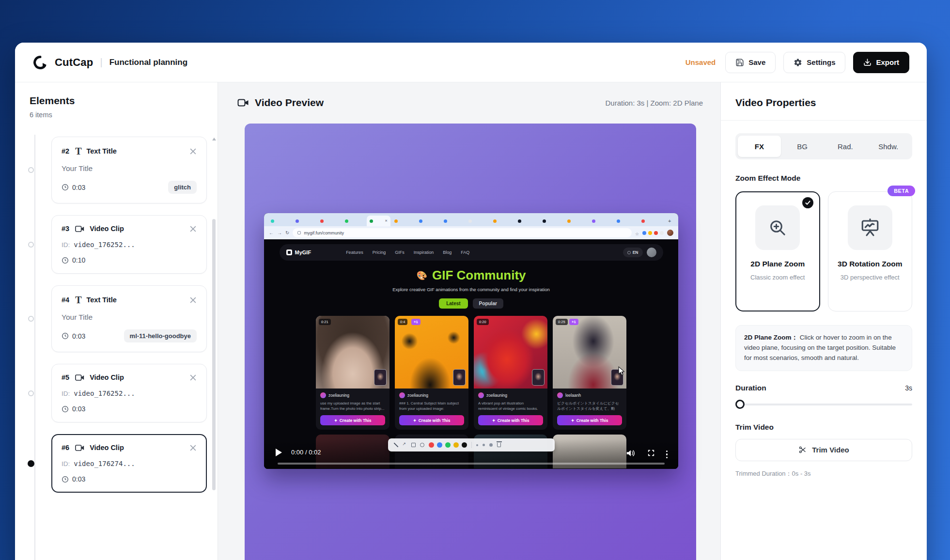 Image resolution: width=950 pixels, height=560 pixels. Describe the element at coordinates (471, 445) in the screenshot. I see `annotation-toolbar` at that location.